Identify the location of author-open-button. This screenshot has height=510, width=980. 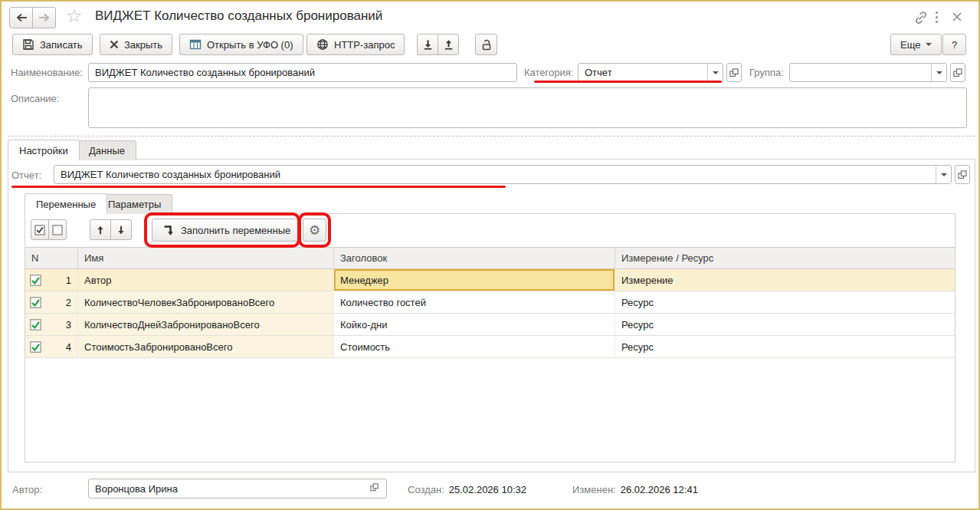
(378, 489).